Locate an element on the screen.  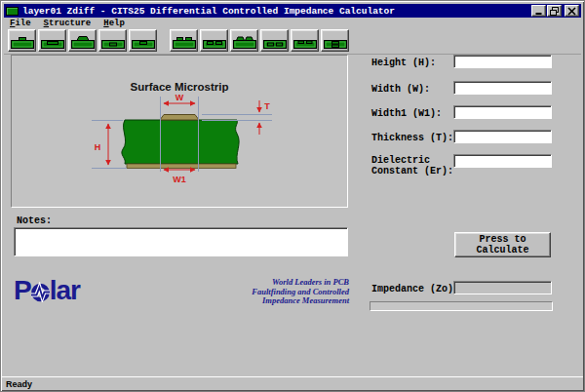
toolbar-button-diff-offset-stripline is located at coordinates (304, 41).